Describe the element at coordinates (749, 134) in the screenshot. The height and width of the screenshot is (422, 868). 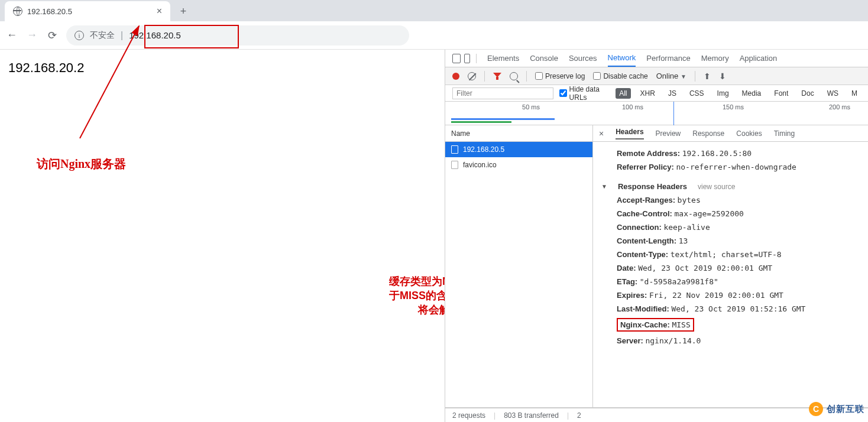
I see `dtab-cookies: Cookies` at that location.